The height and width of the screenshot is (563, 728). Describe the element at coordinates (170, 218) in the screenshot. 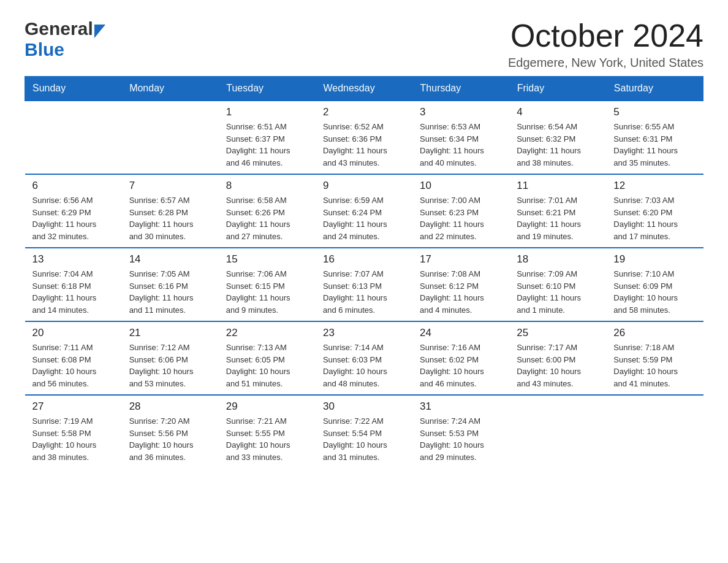

I see `day-info: Sunrise: 6:57 AM Sunset: 6:28 PM Dayligh…` at that location.